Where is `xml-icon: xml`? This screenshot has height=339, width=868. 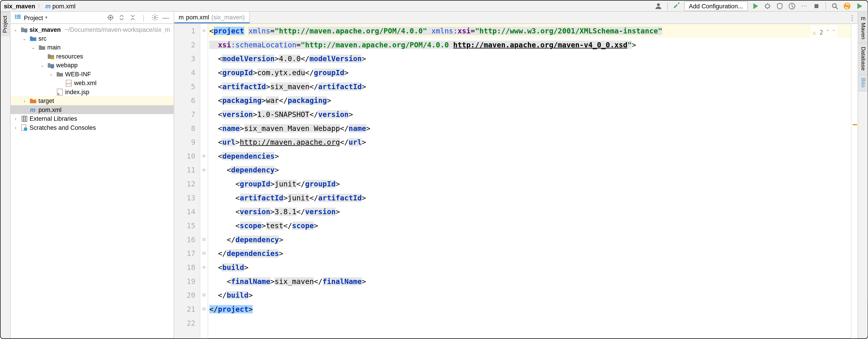
xml-icon: xml is located at coordinates (69, 83).